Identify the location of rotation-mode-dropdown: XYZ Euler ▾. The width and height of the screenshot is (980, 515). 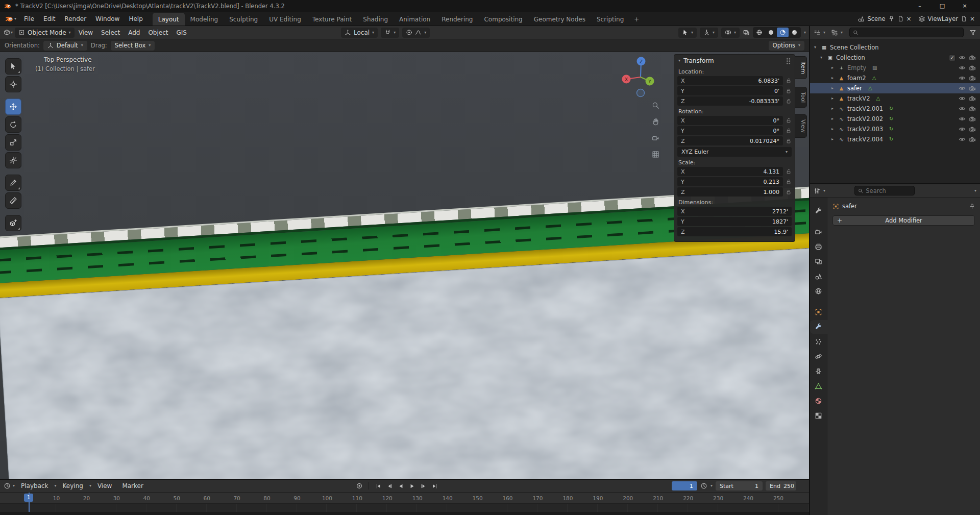
(734, 152).